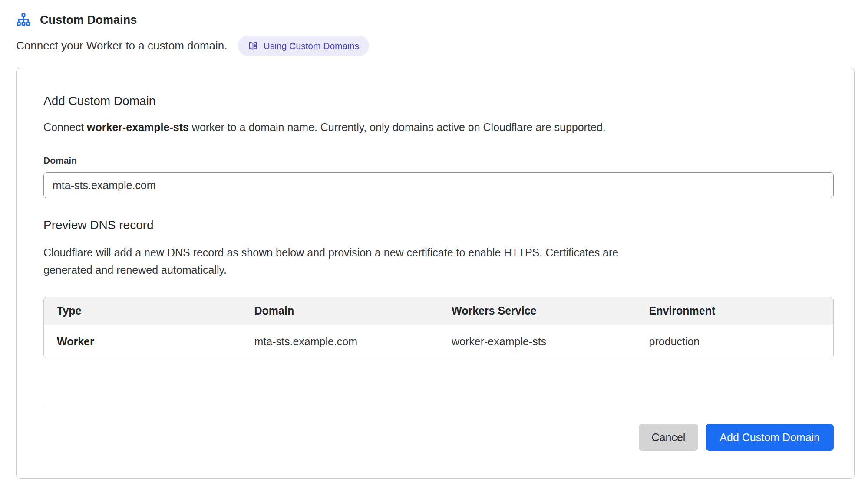 The image size is (868, 498). I want to click on open-book-icon, so click(253, 46).